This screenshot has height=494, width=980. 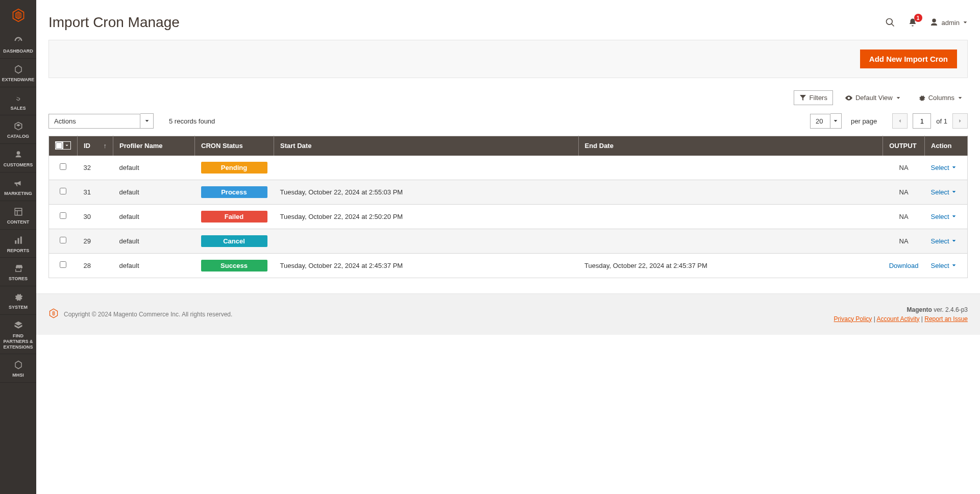 I want to click on sidebar-item-catalog: Catalog, so click(x=18, y=130).